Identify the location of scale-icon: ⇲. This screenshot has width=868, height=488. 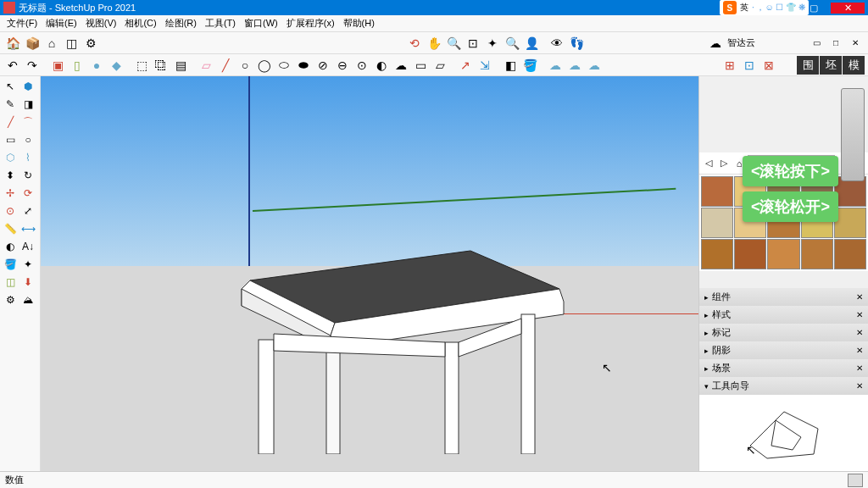
(485, 65).